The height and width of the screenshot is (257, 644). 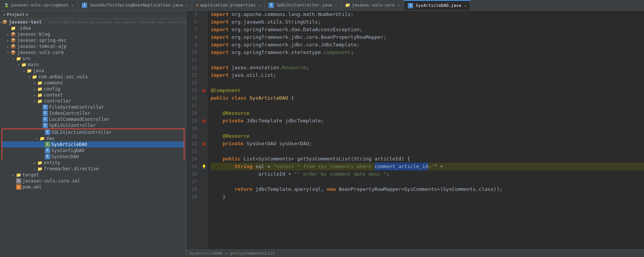 What do you see at coordinates (27, 14) in the screenshot?
I see `settings-icon: ⚙` at bounding box center [27, 14].